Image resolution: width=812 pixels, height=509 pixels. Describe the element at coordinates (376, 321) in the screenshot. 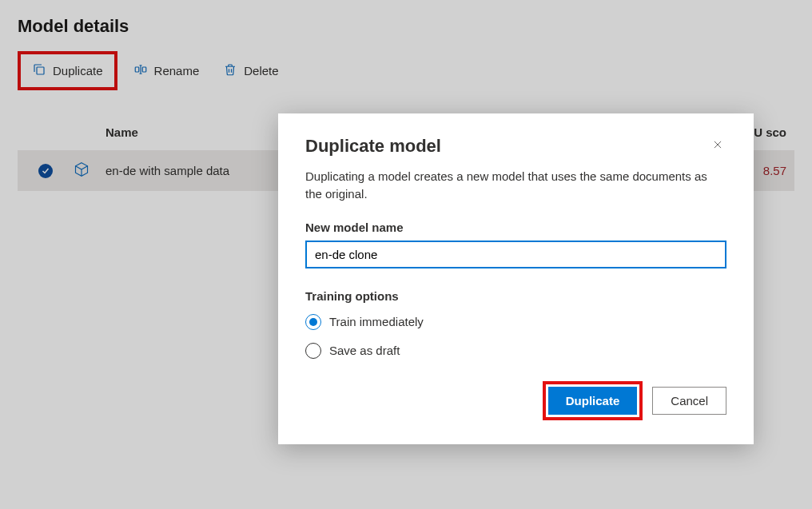

I see `radio-label: Train immediately` at that location.